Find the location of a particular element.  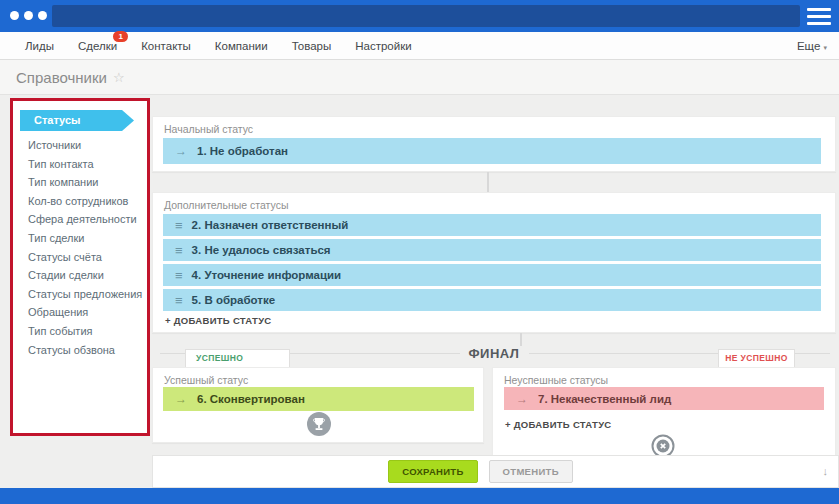

status-item-5: ≡ 5. В обработке is located at coordinates (492, 300).